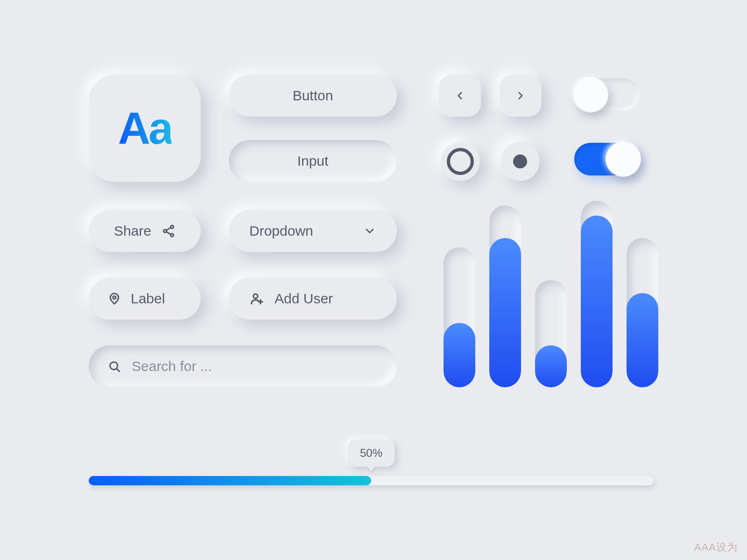  Describe the element at coordinates (370, 231) in the screenshot. I see `chevron-down-icon` at that location.